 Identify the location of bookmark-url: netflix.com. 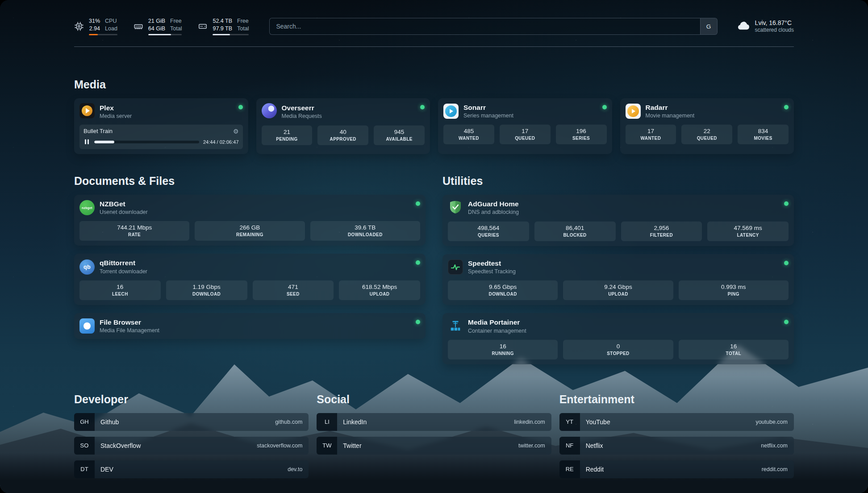
(774, 446).